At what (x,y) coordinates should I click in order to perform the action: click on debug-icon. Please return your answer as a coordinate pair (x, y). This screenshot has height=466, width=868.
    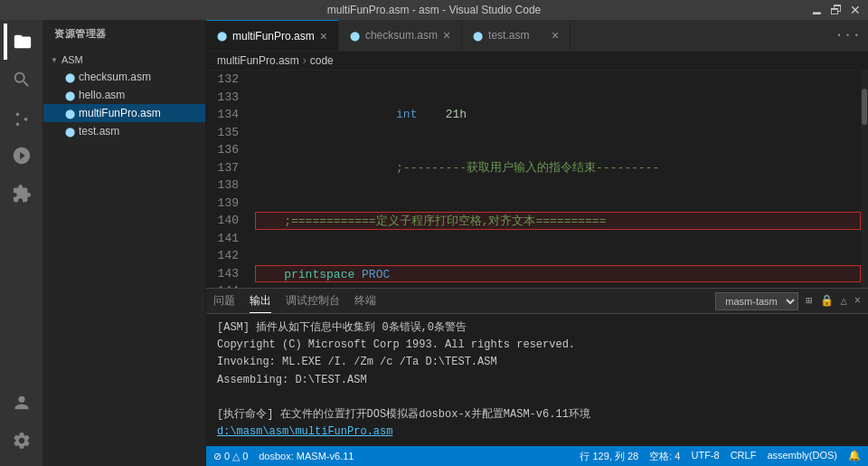
    Looking at the image, I should click on (22, 156).